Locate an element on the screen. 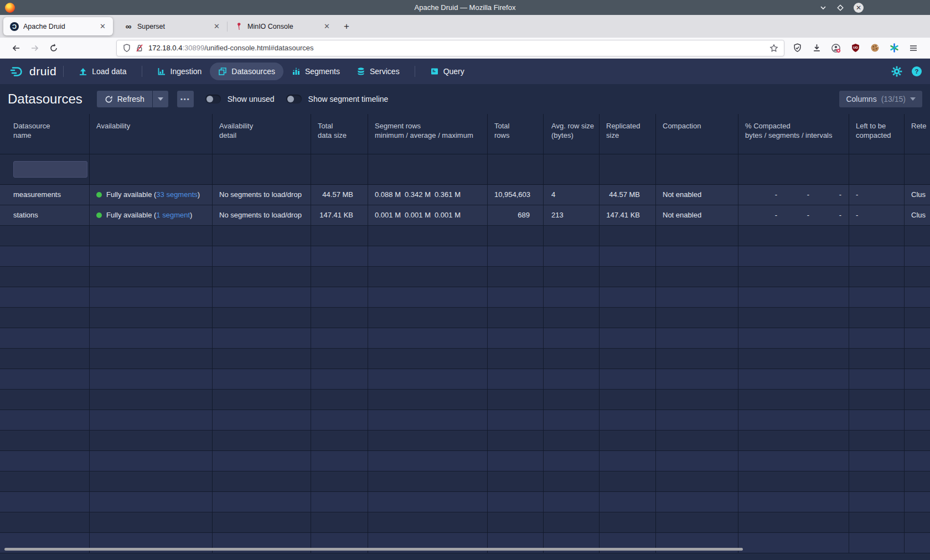 The image size is (930, 560). total-rows-cell: 689 is located at coordinates (516, 215).